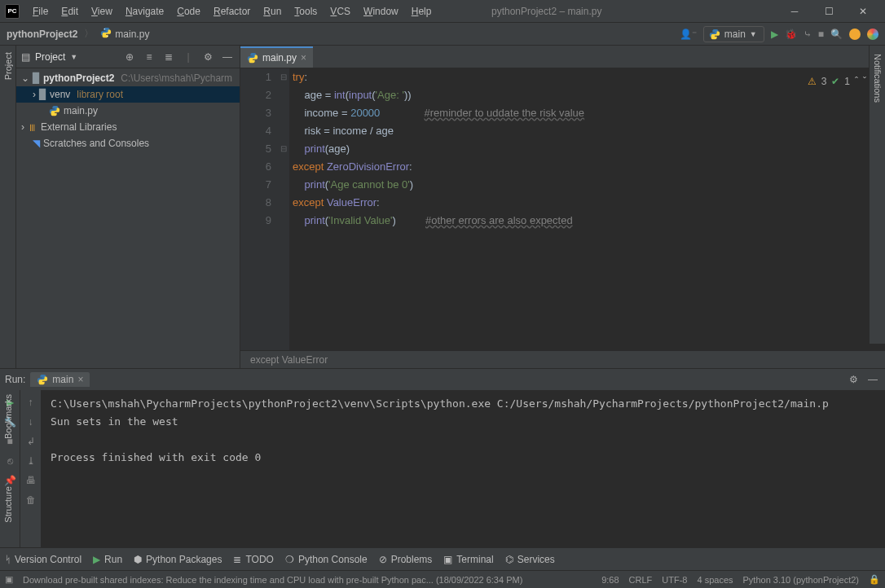  I want to click on inspection-widget: ⚠3 ✔1 ˆ ˇ, so click(837, 81).